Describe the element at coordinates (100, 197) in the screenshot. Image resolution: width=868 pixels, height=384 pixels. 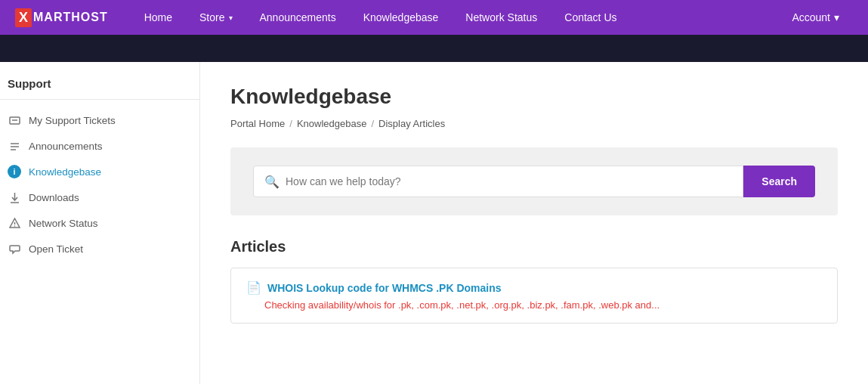
I see `sidebar-item-downloads: Downloads` at that location.